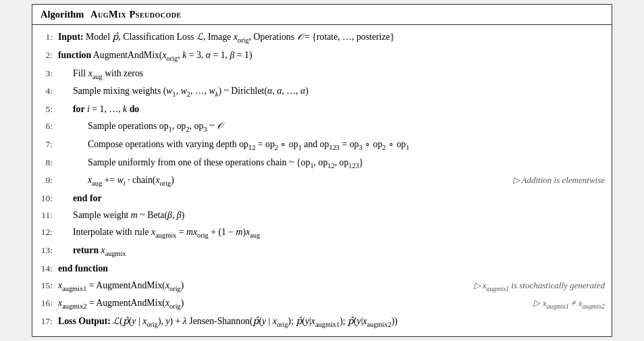 The height and width of the screenshot is (341, 644). Describe the element at coordinates (49, 145) in the screenshot. I see `line-number: 7:` at that location.